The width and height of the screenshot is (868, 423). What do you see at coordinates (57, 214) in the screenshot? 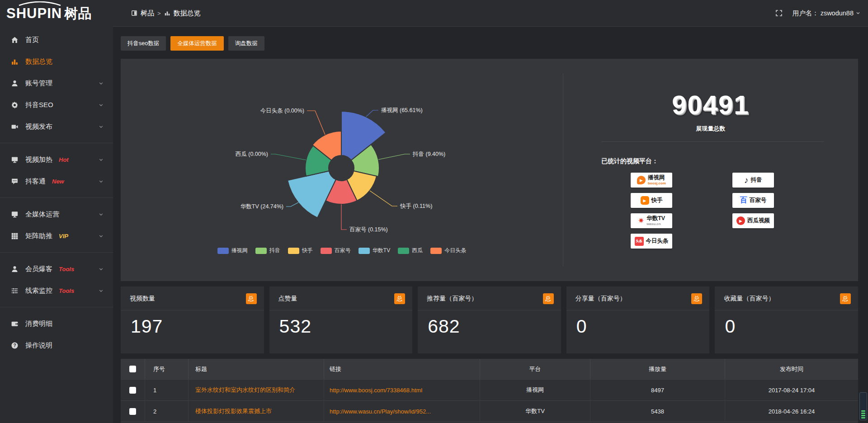
I see `sidebar-item-omni-media: 全媒体运营` at bounding box center [57, 214].